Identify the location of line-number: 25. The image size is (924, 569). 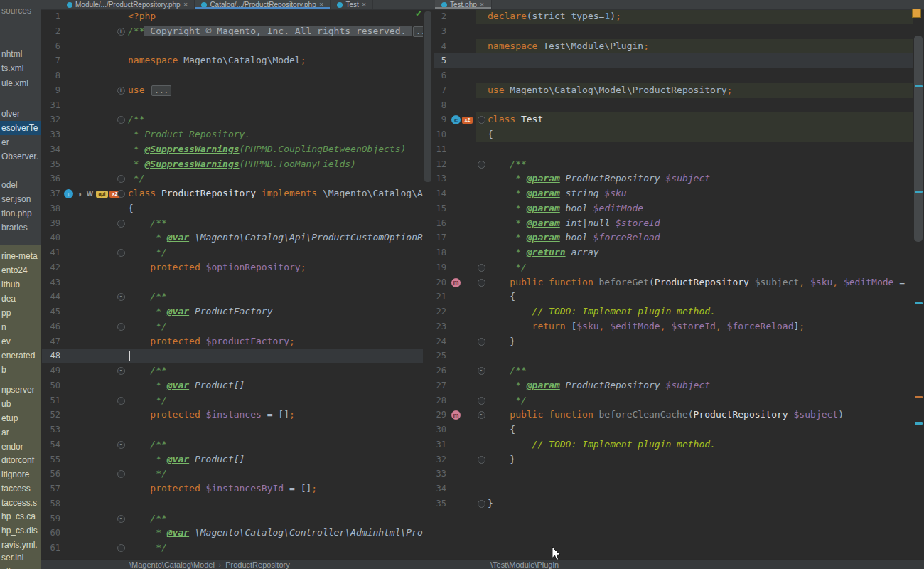
(441, 356).